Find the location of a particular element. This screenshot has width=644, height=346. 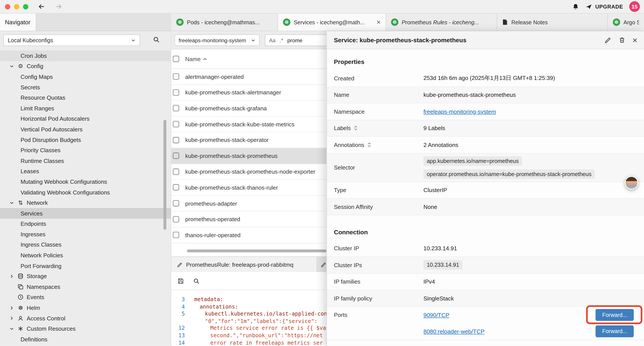

user-avatar is located at coordinates (632, 183).